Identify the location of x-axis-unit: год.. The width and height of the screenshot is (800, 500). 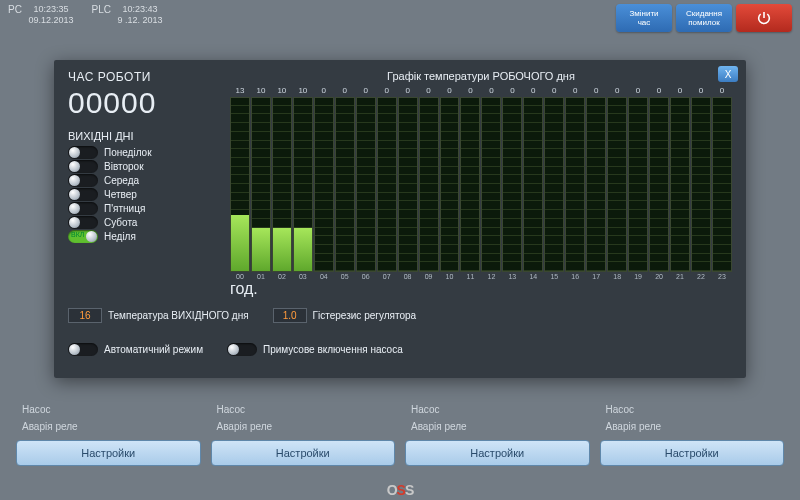
(244, 288).